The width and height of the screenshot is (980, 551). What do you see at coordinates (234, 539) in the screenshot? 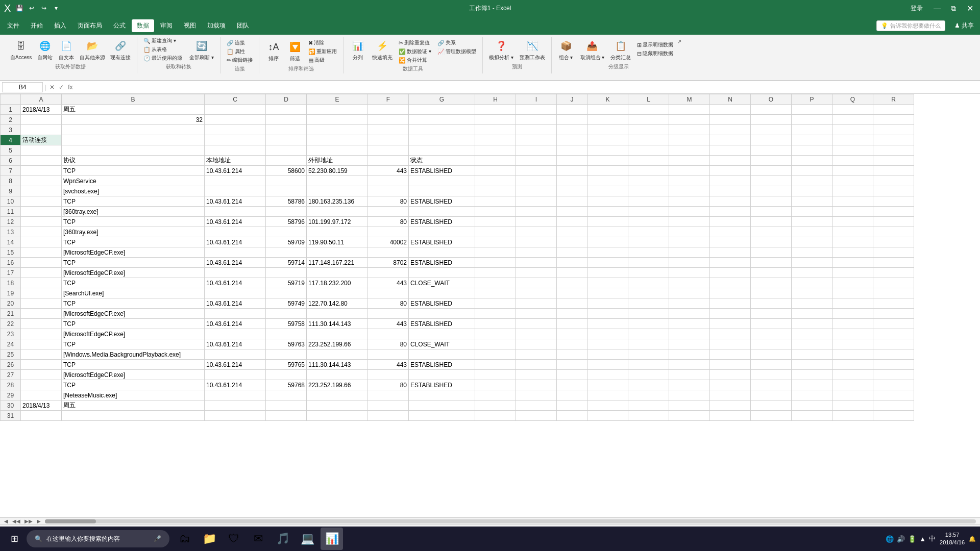
I see `defender-button: 🛡` at bounding box center [234, 539].